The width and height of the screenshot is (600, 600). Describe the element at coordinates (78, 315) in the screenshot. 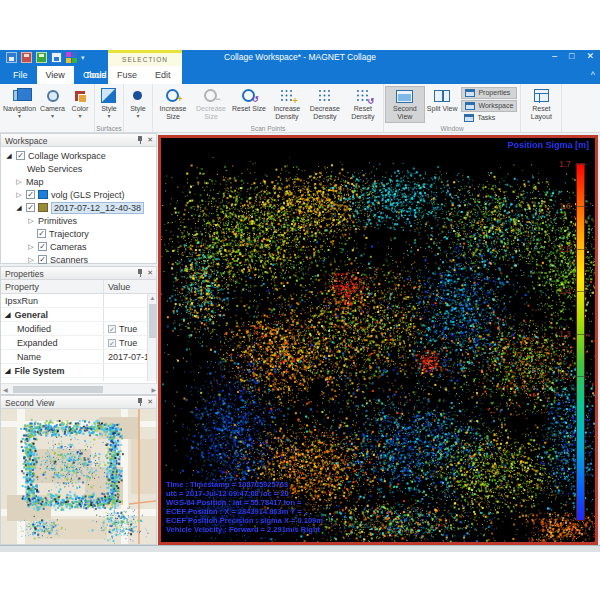

I see `property-group-general: ◢General` at that location.